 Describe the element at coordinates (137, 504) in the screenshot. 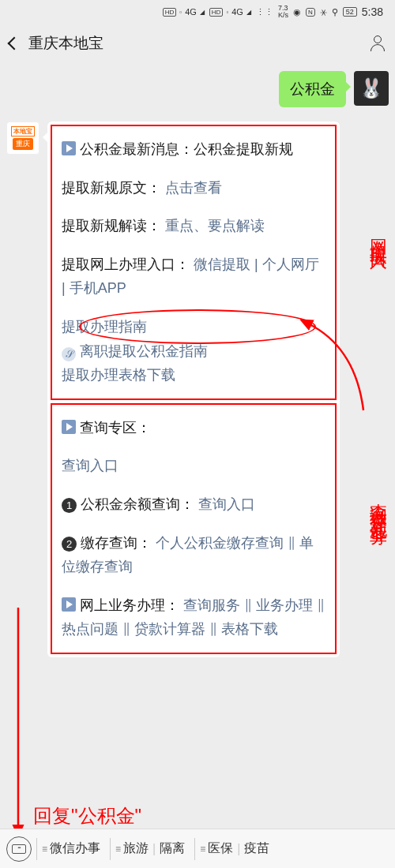

I see `label: 公积金余额查询：` at that location.